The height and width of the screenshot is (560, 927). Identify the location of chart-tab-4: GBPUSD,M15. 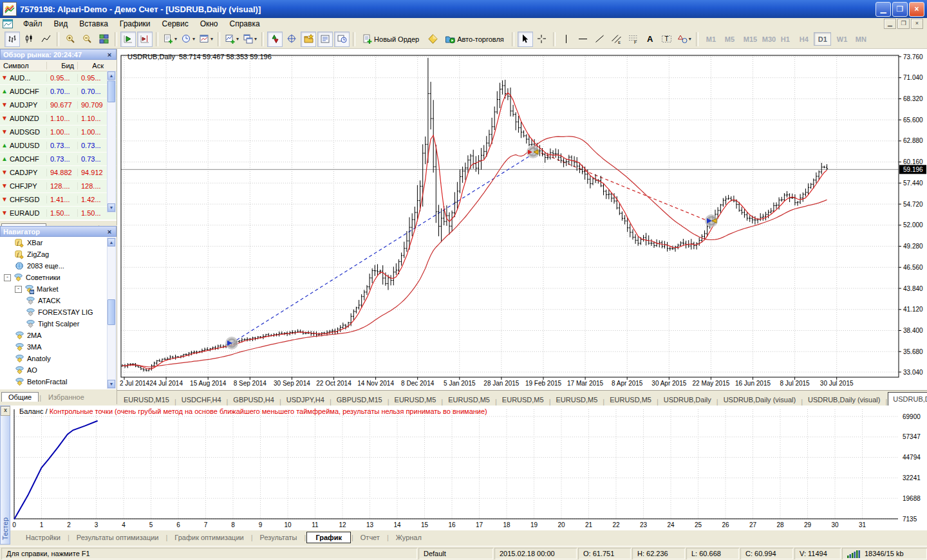
(359, 400).